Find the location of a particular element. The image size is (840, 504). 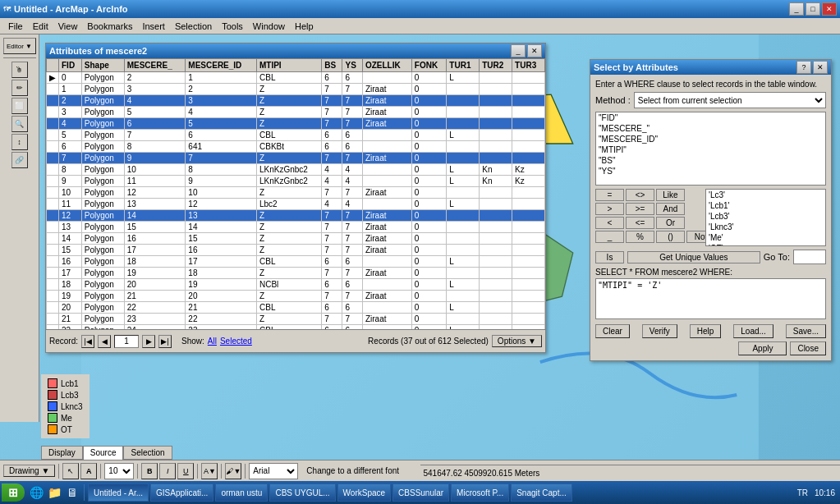

taskbar-microsoft: Microsoft P... is located at coordinates (480, 493).